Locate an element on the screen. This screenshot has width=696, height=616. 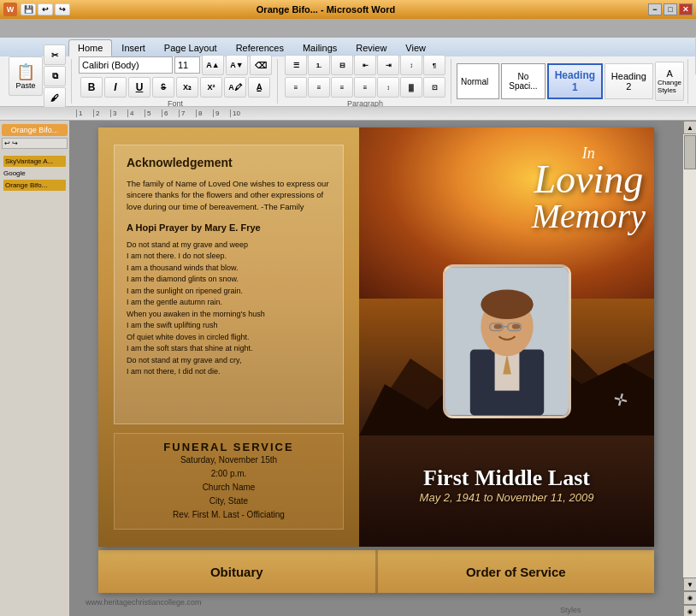
scroll-next-page-btn: ◉ is located at coordinates (689, 611).